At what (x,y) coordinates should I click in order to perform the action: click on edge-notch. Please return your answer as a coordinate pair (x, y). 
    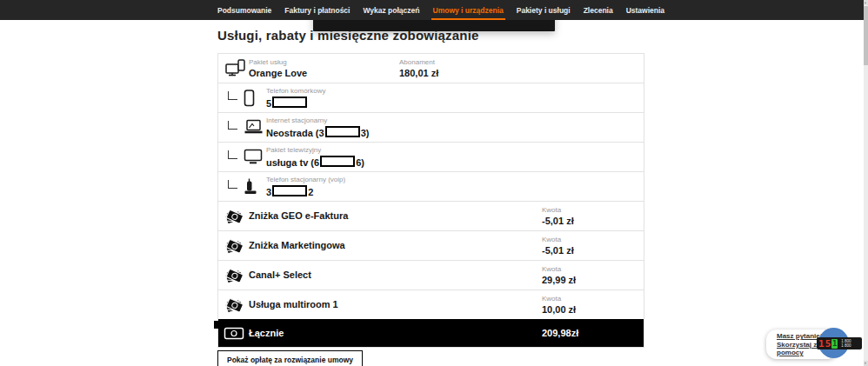
    Looking at the image, I should click on (216, 325).